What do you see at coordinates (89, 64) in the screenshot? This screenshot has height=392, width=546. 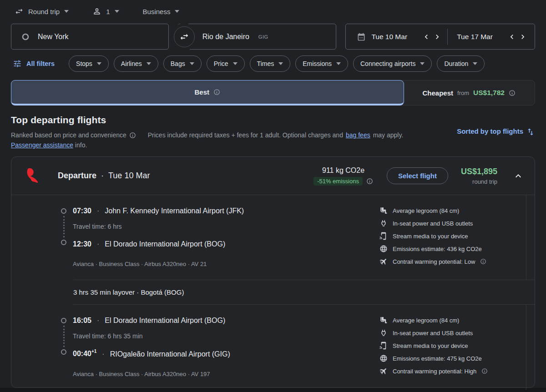 I see `filter-chip-stops: Stops` at bounding box center [89, 64].